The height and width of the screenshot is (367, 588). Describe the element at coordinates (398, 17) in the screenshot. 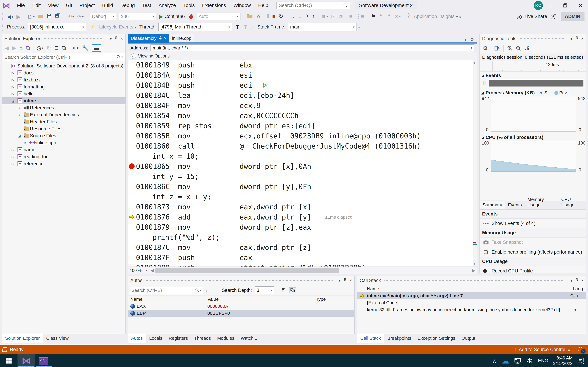

I see `clear-bookmarks-icon: ✕▾` at that location.